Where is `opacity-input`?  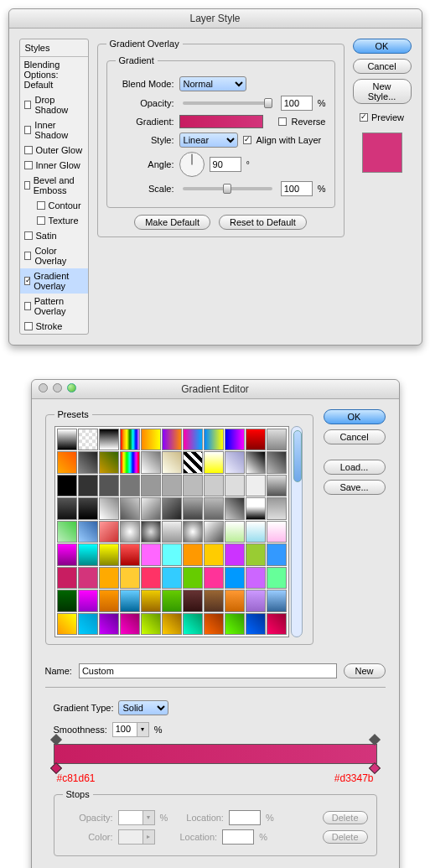
opacity-input is located at coordinates (297, 103).